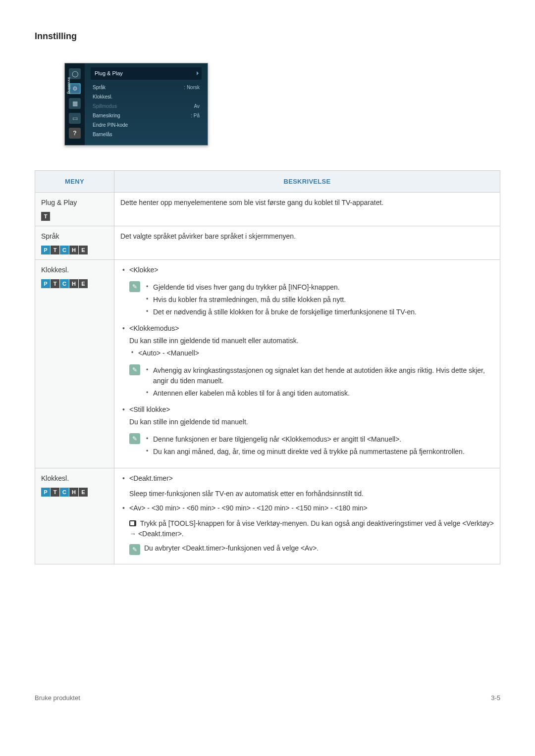 The height and width of the screenshot is (756, 535). I want to click on osd-icon-help: ?, so click(75, 133).